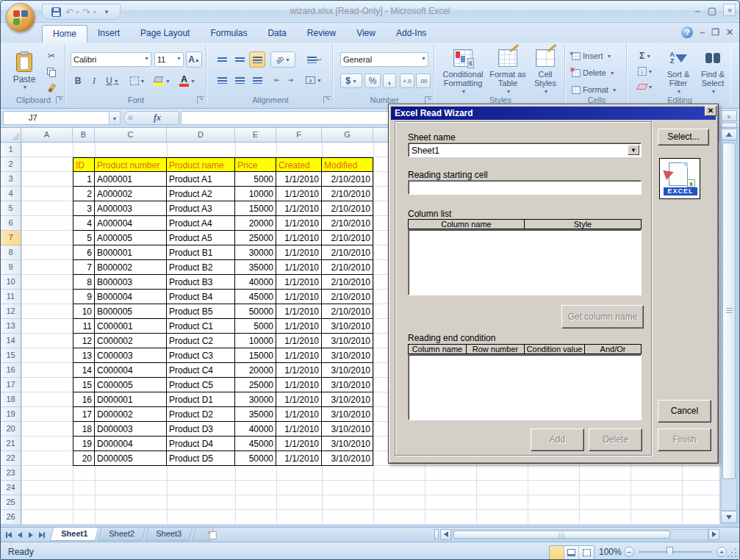 The width and height of the screenshot is (740, 560). What do you see at coordinates (670, 551) in the screenshot?
I see `zoom-slider-thumb` at bounding box center [670, 551].